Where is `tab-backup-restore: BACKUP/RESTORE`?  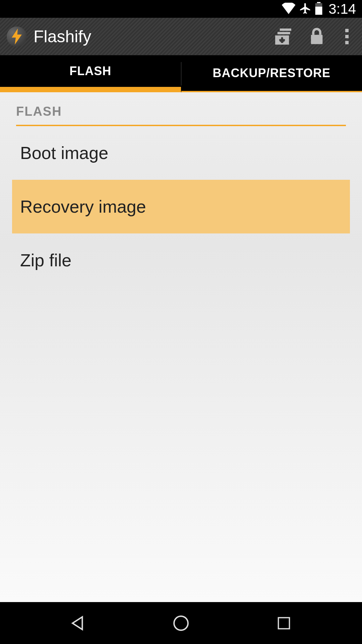
tab-backup-restore: BACKUP/RESTORE is located at coordinates (272, 74).